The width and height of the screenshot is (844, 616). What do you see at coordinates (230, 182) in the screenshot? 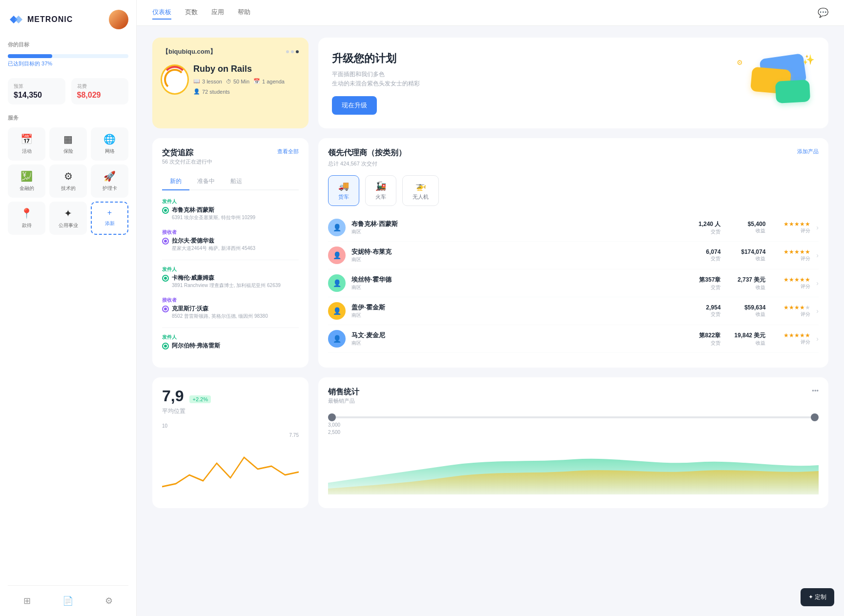
I see `shipment-tabs: 新的 准备中 船运` at bounding box center [230, 182].